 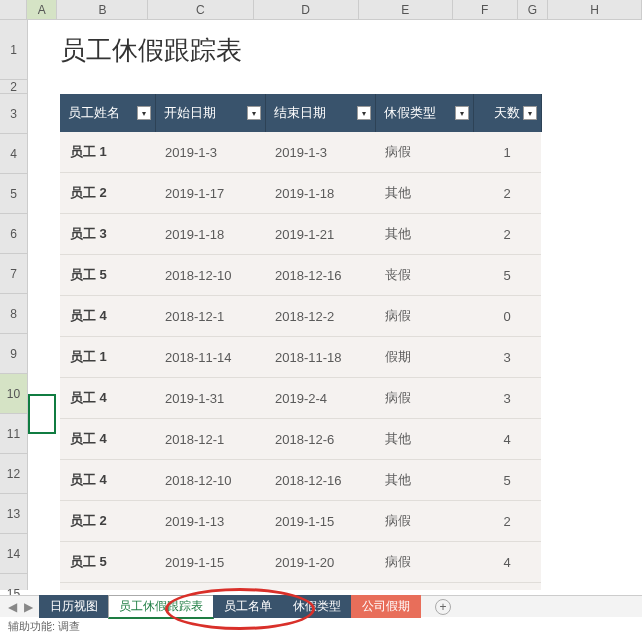 I want to click on cell-start: 2019-1-15, so click(x=210, y=562).